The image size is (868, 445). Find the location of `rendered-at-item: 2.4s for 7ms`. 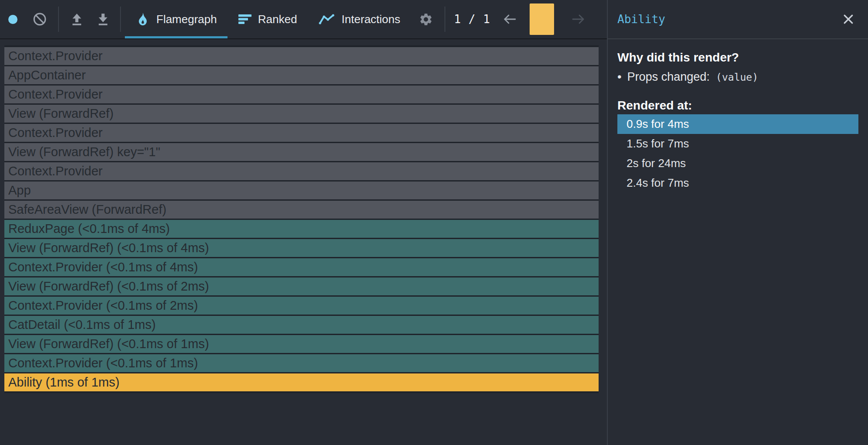

rendered-at-item: 2.4s for 7ms is located at coordinates (738, 183).